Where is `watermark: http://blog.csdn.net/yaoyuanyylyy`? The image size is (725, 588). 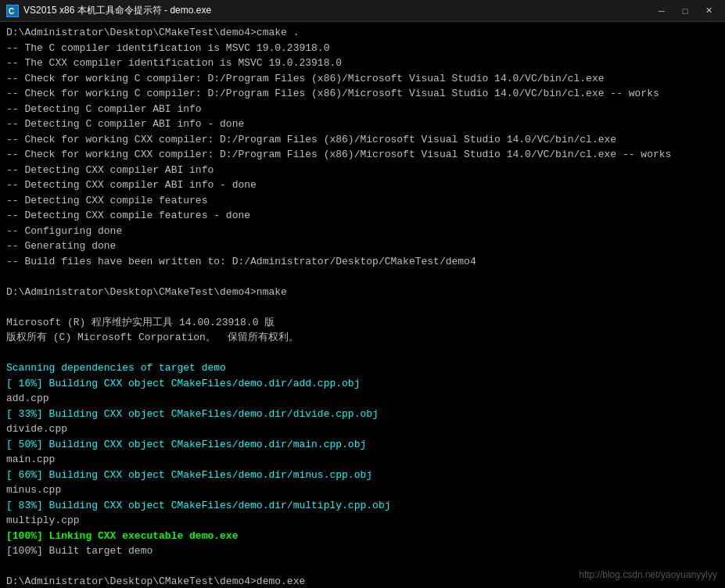 watermark: http://blog.csdn.net/yaoyuanyylyy is located at coordinates (648, 575).